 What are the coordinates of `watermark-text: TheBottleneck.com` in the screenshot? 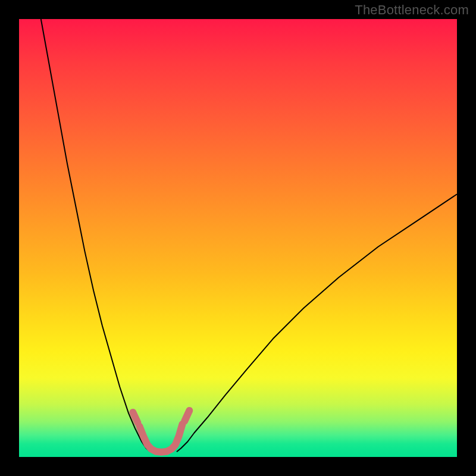 It's located at (412, 10).